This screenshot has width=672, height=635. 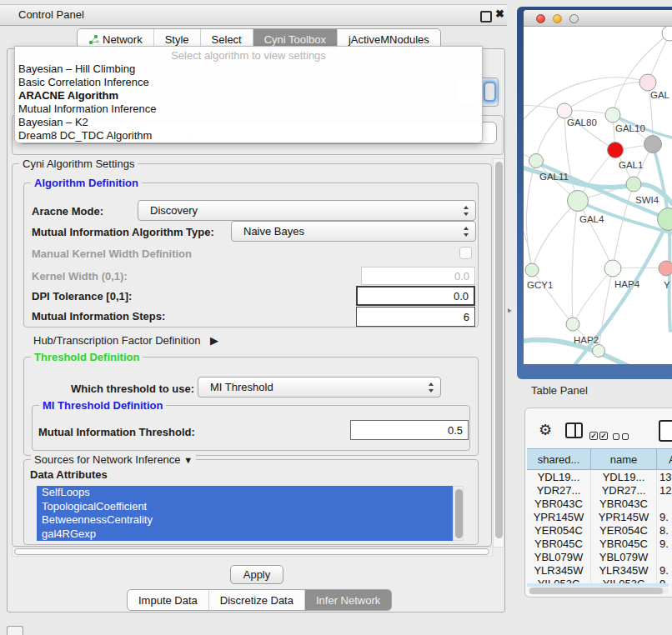 What do you see at coordinates (615, 150) in the screenshot?
I see `network-node-red-gal1` at bounding box center [615, 150].